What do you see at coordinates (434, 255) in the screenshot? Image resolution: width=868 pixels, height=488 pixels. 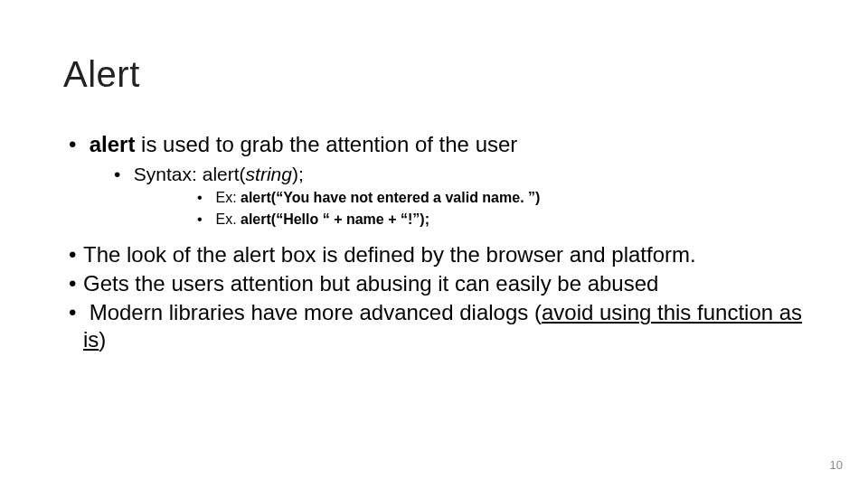 I see `bullet-look: The look of the alert box is defined by …` at bounding box center [434, 255].